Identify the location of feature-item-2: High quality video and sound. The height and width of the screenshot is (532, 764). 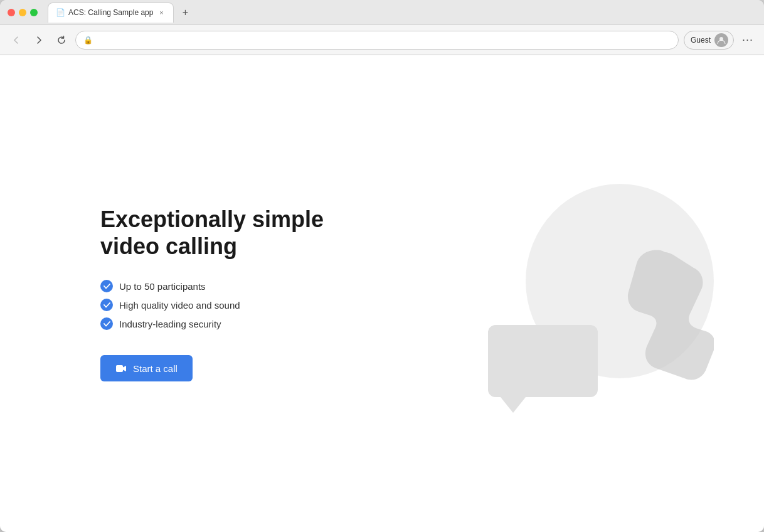
(212, 305).